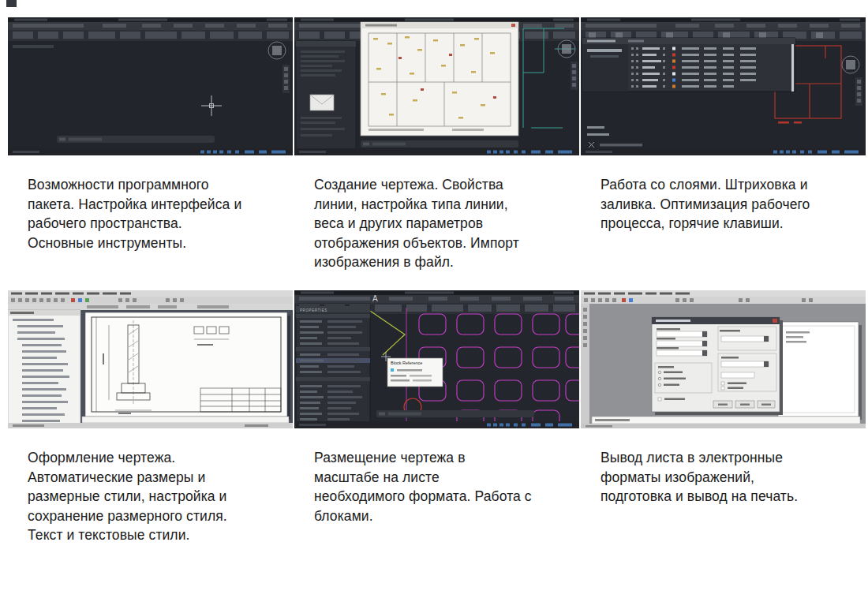  I want to click on autocad-screenshot-reference-dialog, so click(437, 87).